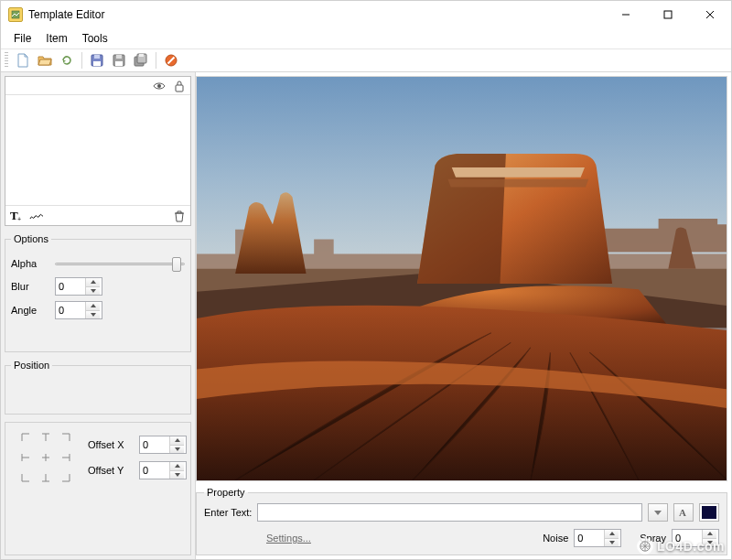 The width and height of the screenshot is (732, 560). I want to click on save-disk2-button, so click(119, 60).